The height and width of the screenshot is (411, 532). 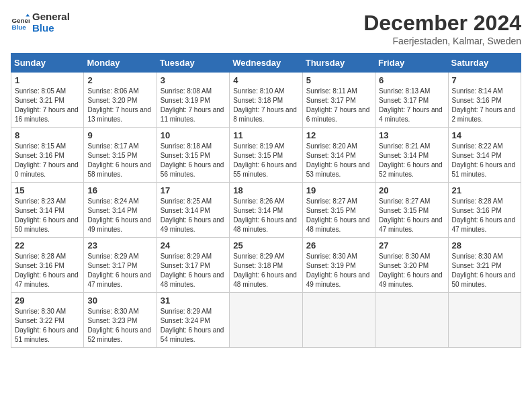 I want to click on calendar-week-row: 22 Sunrise: 8:28 AMSunset: 3:16 PMDaylig…, so click(x=266, y=265).